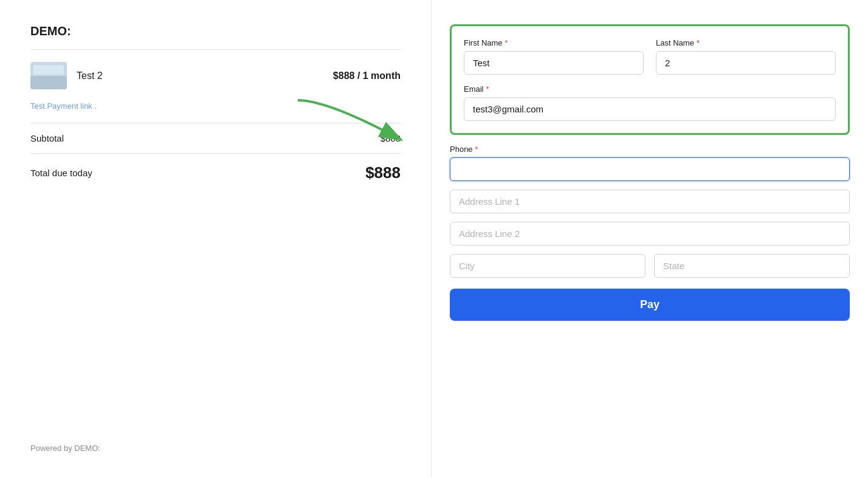 The height and width of the screenshot is (477, 868). I want to click on product-row: Test 2 $888 / 1 month, so click(215, 75).